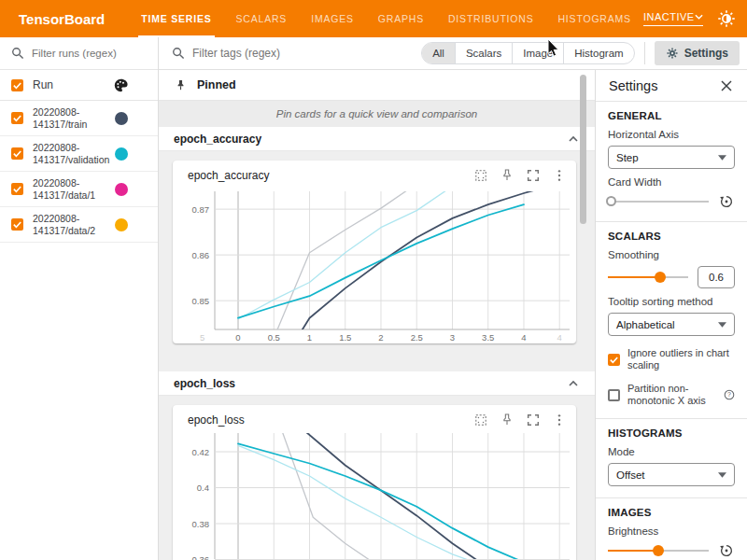 The width and height of the screenshot is (747, 560). What do you see at coordinates (178, 53) in the screenshot?
I see `search-icon` at bounding box center [178, 53].